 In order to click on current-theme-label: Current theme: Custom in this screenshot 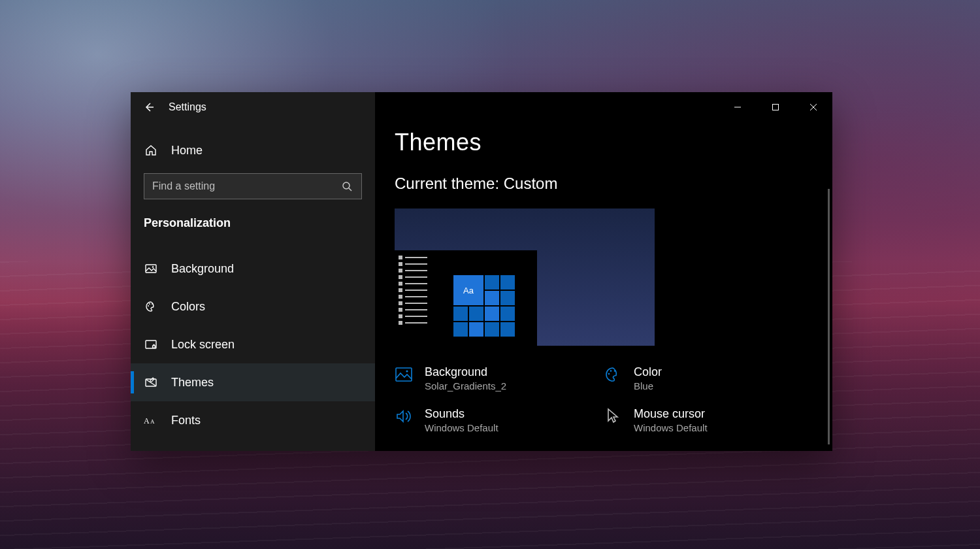, I will do `click(604, 184)`.